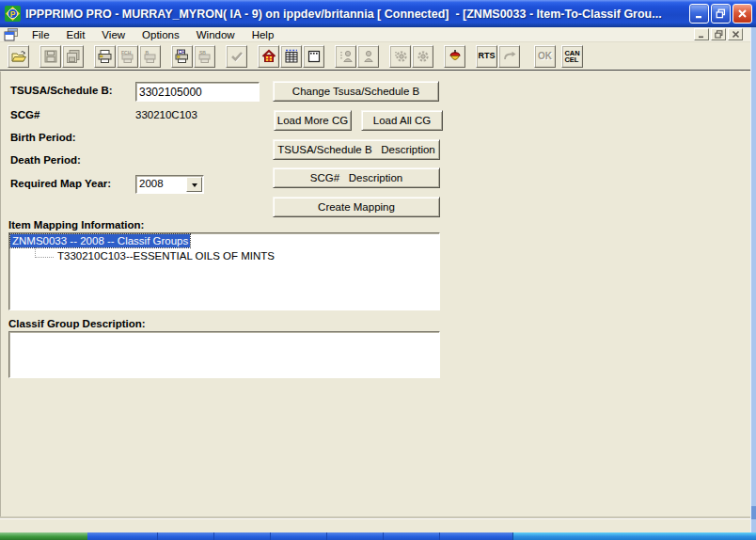  I want to click on taskbar-buttons-area, so click(300, 536).